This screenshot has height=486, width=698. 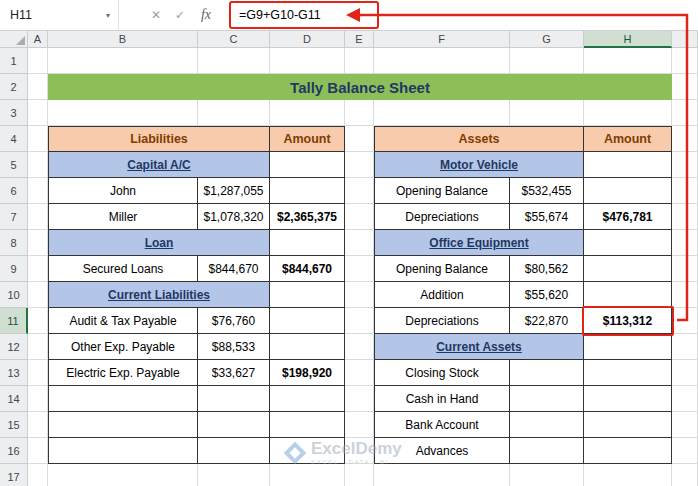 What do you see at coordinates (38, 113) in the screenshot?
I see `cell-A3` at bounding box center [38, 113].